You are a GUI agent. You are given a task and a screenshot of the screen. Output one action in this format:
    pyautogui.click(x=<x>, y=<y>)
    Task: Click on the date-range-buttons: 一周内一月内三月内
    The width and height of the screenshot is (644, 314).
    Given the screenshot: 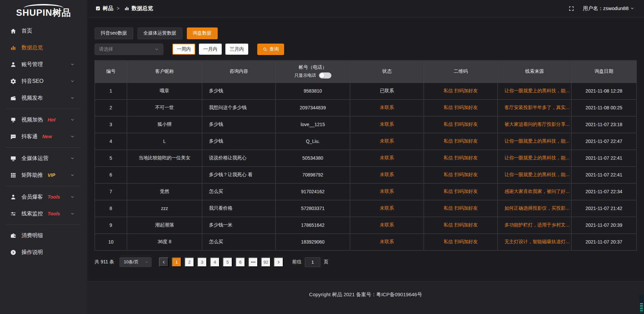 What is the action you would take?
    pyautogui.click(x=210, y=49)
    